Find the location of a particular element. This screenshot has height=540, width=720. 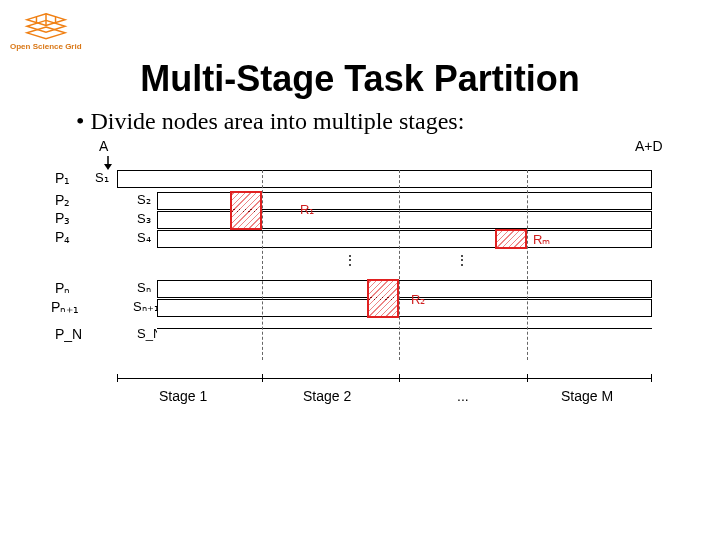

s-label-n1: Sₙ₊₁ is located at coordinates (146, 306).